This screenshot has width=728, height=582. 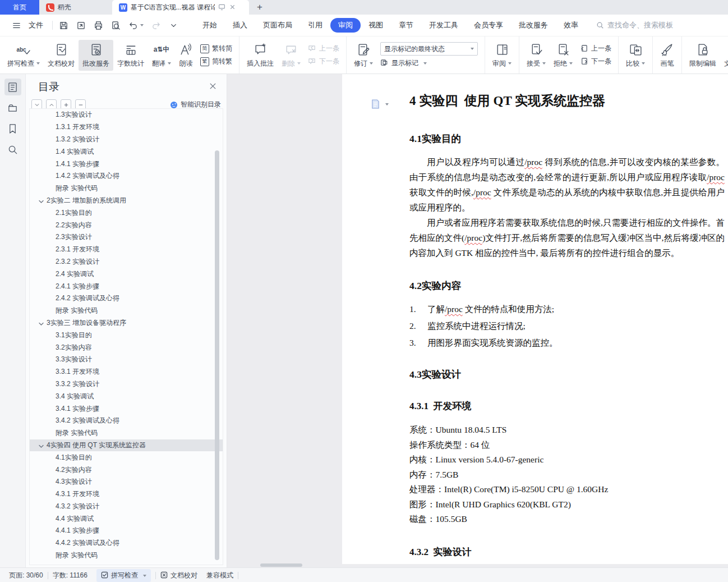 I want to click on menu-item-引用: 引用, so click(x=315, y=25).